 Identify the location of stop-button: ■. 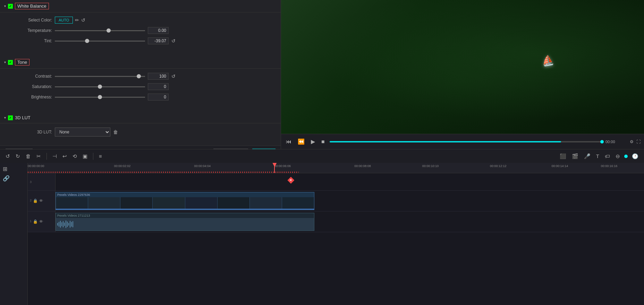
(323, 142).